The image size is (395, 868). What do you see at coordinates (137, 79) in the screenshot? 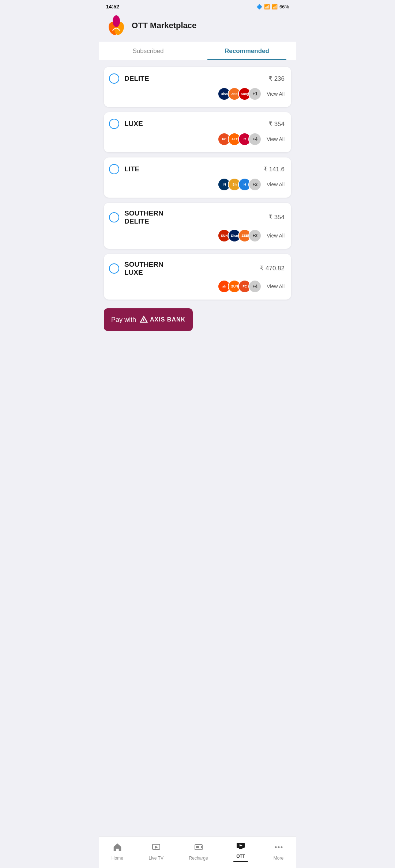
I see `plan-name-delite: DELITE` at bounding box center [137, 79].